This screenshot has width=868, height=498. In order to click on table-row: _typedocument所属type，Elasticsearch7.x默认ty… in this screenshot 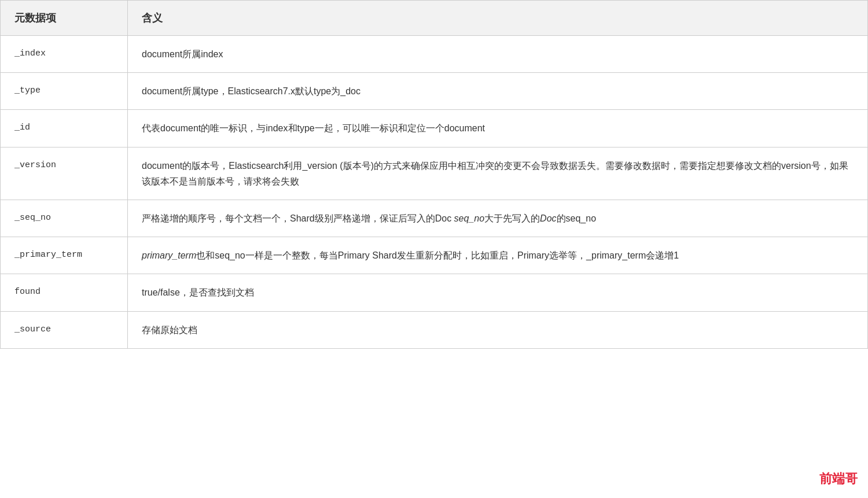, I will do `click(434, 91)`.